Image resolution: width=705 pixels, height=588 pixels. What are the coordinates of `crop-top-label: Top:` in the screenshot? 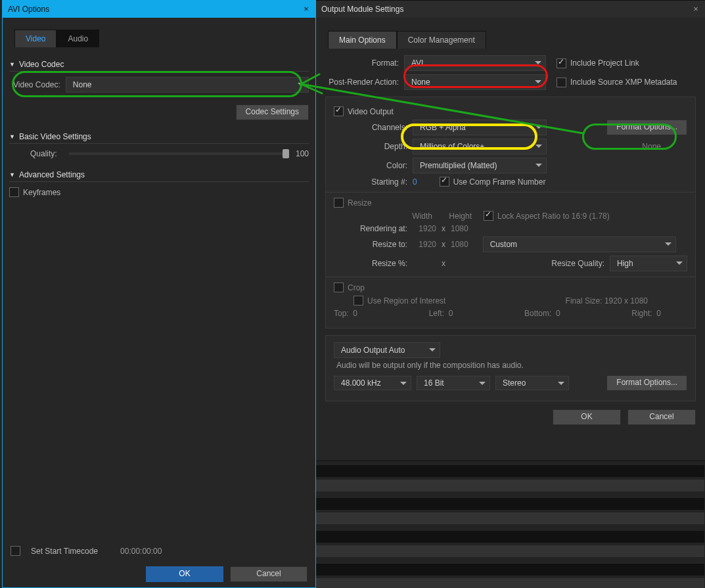 It's located at (342, 313).